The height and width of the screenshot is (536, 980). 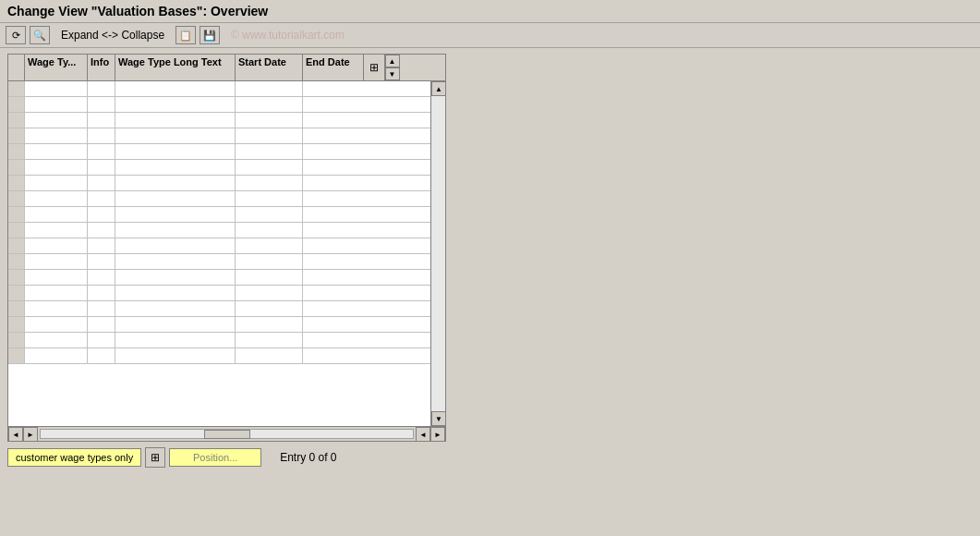 I want to click on scroll-down-btn: ▼, so click(x=393, y=74).